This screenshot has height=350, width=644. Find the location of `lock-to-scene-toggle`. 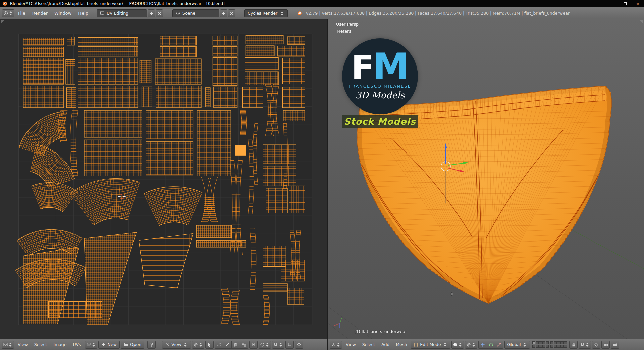

lock-to-scene-toggle is located at coordinates (574, 345).